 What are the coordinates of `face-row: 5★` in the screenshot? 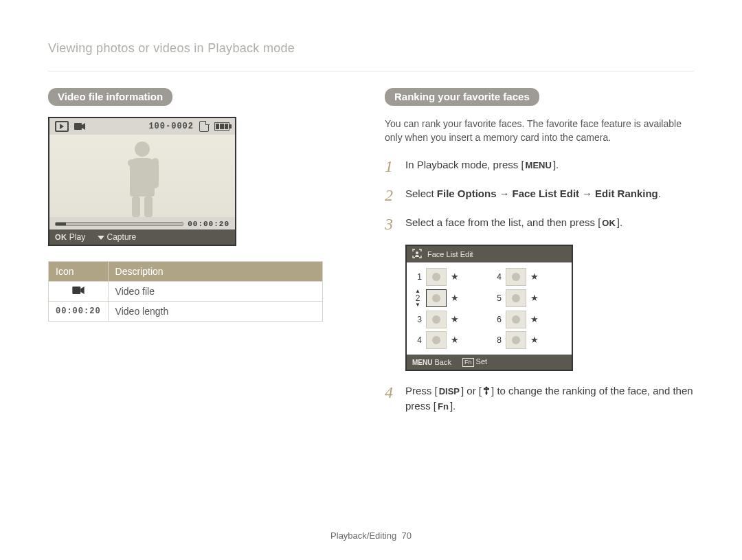 It's located at (529, 298).